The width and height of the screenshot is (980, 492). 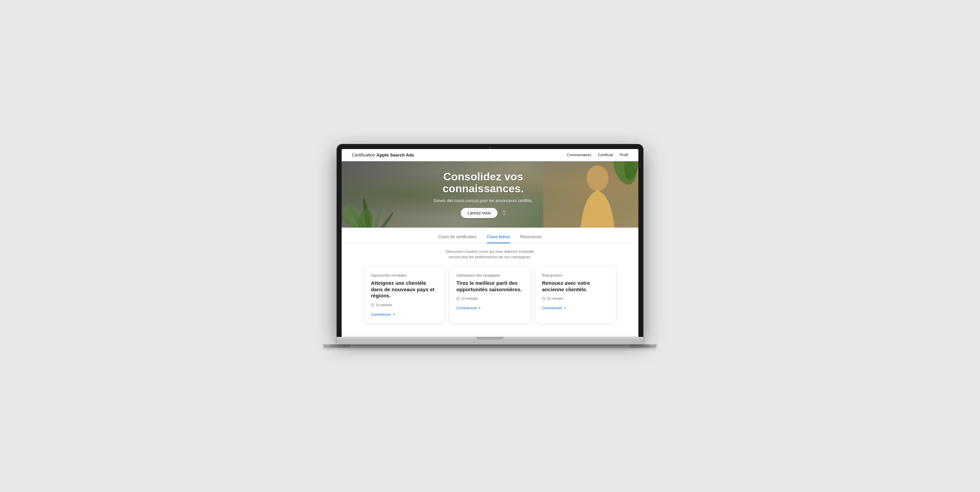 I want to click on course-title-2: Tirez le meilleur parti des opportunités…, so click(x=490, y=287).